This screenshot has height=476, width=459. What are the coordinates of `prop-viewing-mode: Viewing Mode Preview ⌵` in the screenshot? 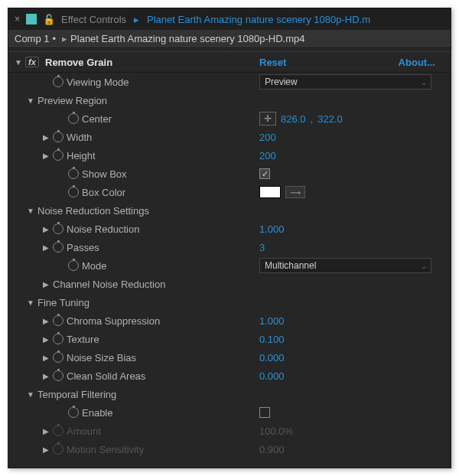 It's located at (230, 82).